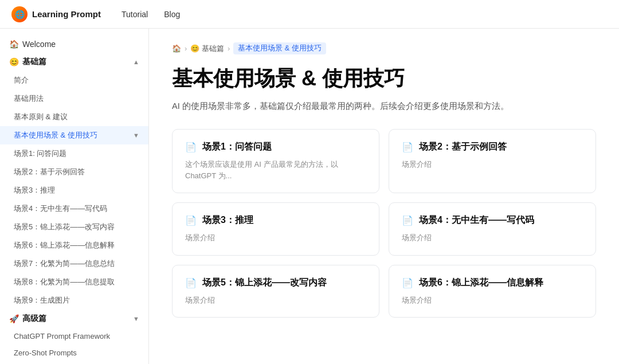 The height and width of the screenshot is (364, 619). I want to click on card-scene6-desc: 场景介绍, so click(492, 300).